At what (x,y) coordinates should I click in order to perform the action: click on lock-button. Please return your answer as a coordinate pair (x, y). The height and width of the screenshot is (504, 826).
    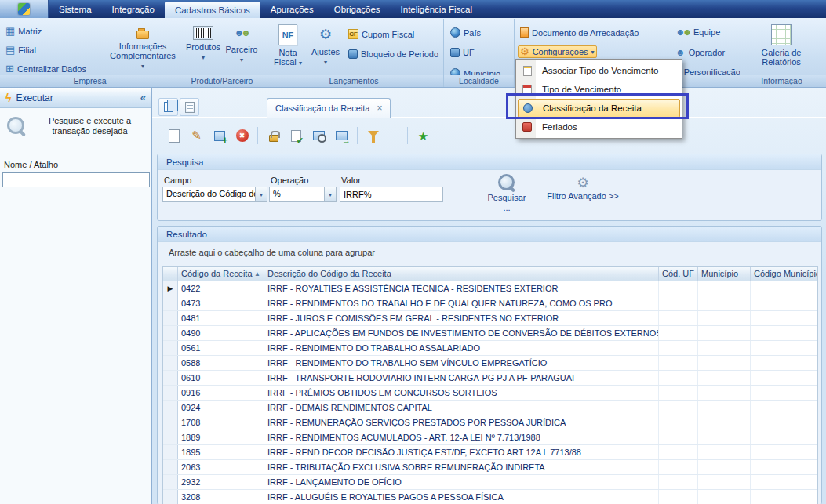
    Looking at the image, I should click on (273, 136).